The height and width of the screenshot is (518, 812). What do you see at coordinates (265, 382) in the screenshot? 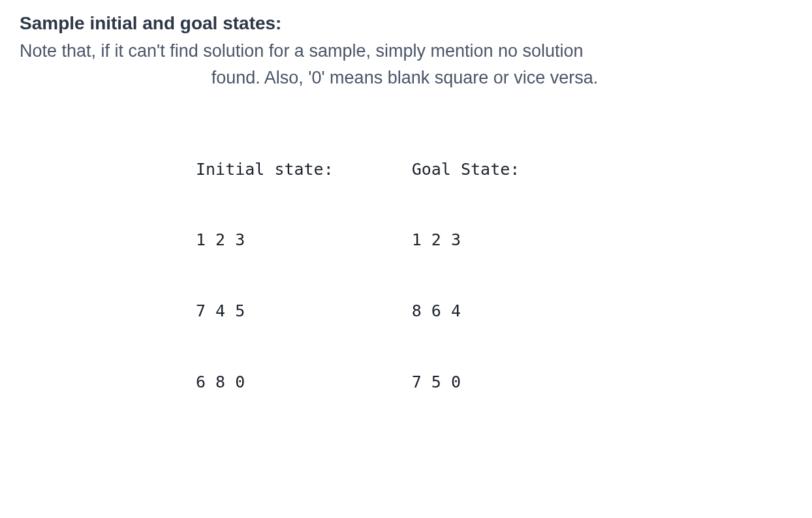
I see `state-row: 6 8 0` at bounding box center [265, 382].